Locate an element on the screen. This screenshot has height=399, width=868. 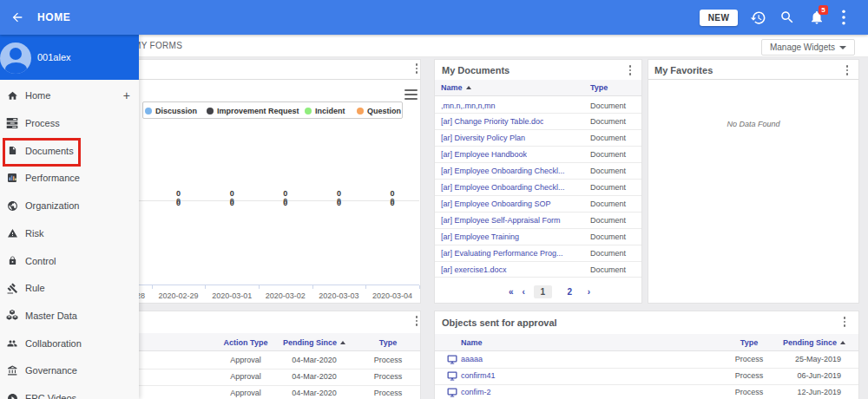
first-page-button: « is located at coordinates (511, 291).